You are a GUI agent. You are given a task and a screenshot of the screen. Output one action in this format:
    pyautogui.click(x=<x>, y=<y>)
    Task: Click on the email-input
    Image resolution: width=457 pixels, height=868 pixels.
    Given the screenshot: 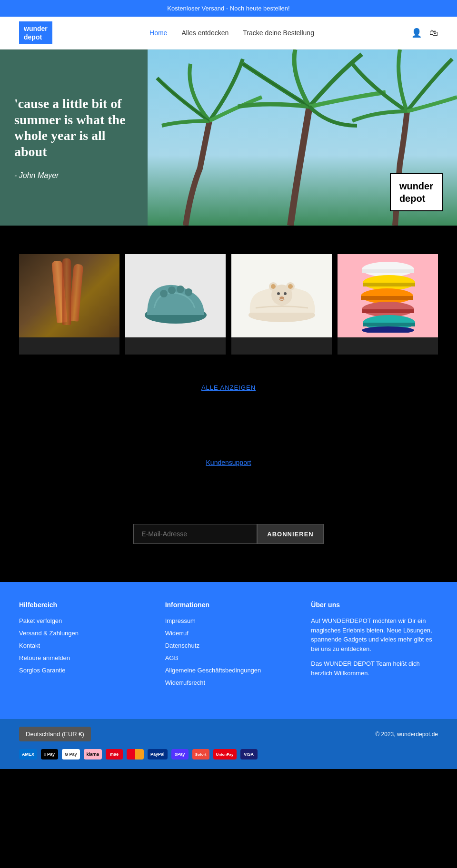 What is the action you would take?
    pyautogui.click(x=195, y=534)
    